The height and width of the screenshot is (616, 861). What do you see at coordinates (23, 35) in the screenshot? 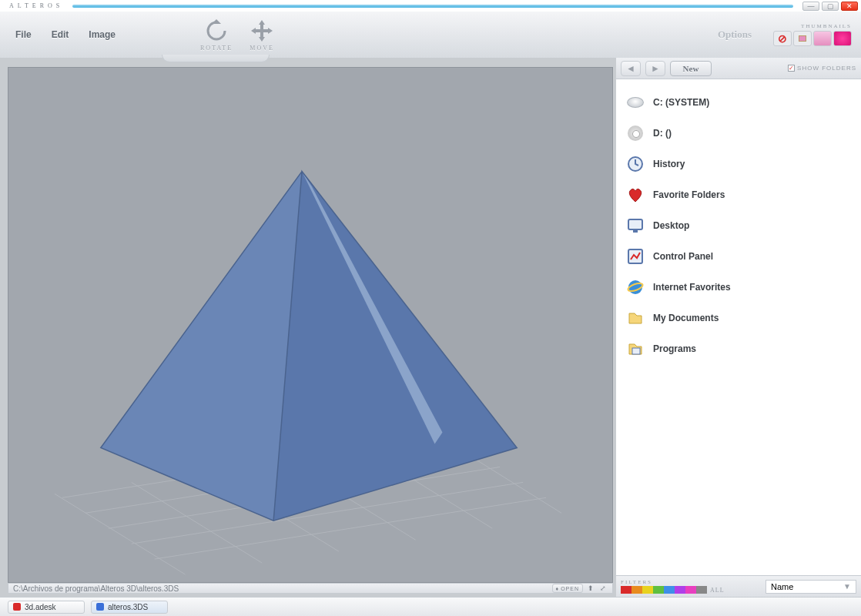
I see `menu-file: File` at bounding box center [23, 35].